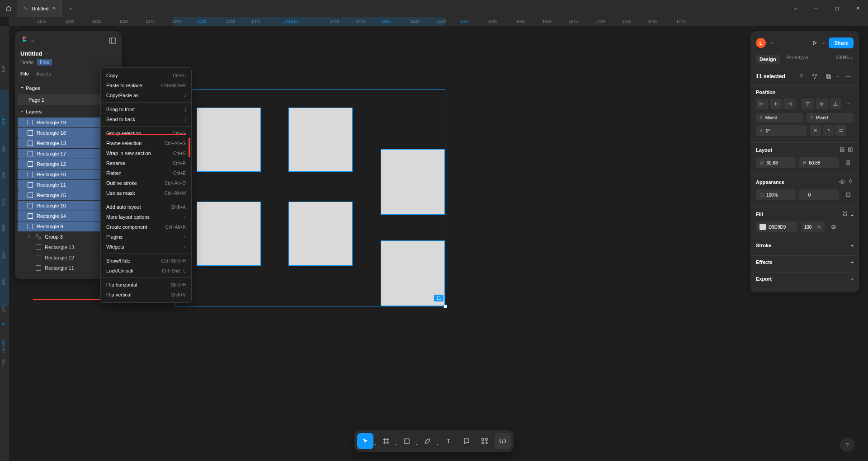 This screenshot has height=461, width=868. Describe the element at coordinates (777, 227) in the screenshot. I see `fill-color-input: D9D9D9` at that location.